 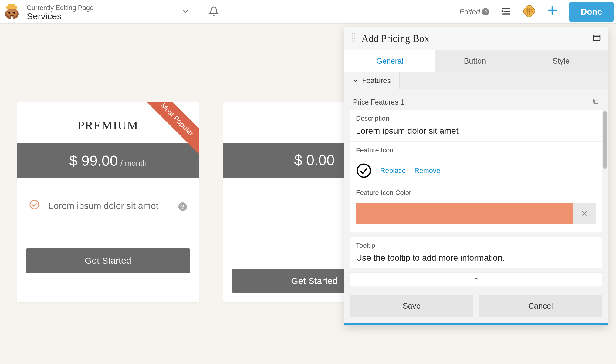 What do you see at coordinates (476, 81) in the screenshot?
I see `panel-subtabs: Features` at bounding box center [476, 81].